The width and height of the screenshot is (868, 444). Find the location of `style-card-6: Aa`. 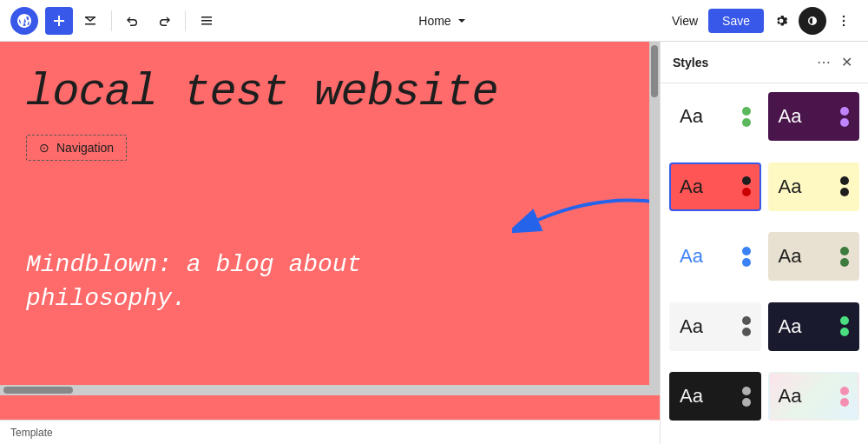

style-card-6: Aa is located at coordinates (814, 256).